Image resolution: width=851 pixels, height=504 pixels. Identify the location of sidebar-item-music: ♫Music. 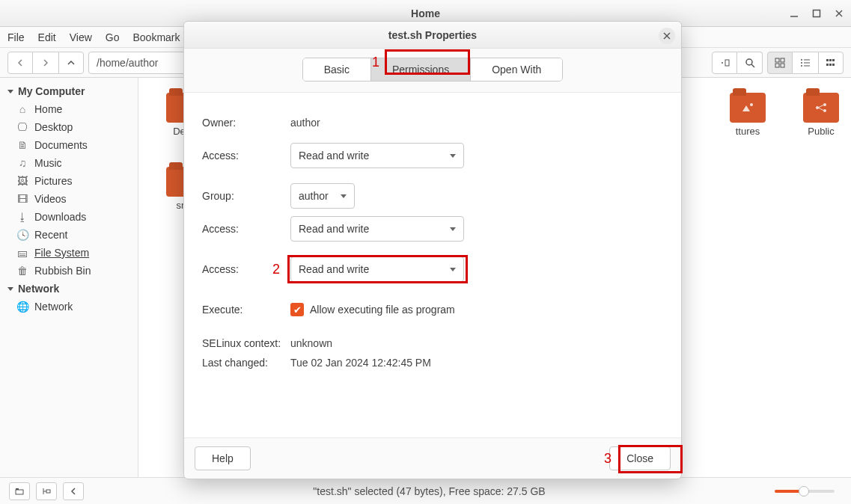
(69, 163).